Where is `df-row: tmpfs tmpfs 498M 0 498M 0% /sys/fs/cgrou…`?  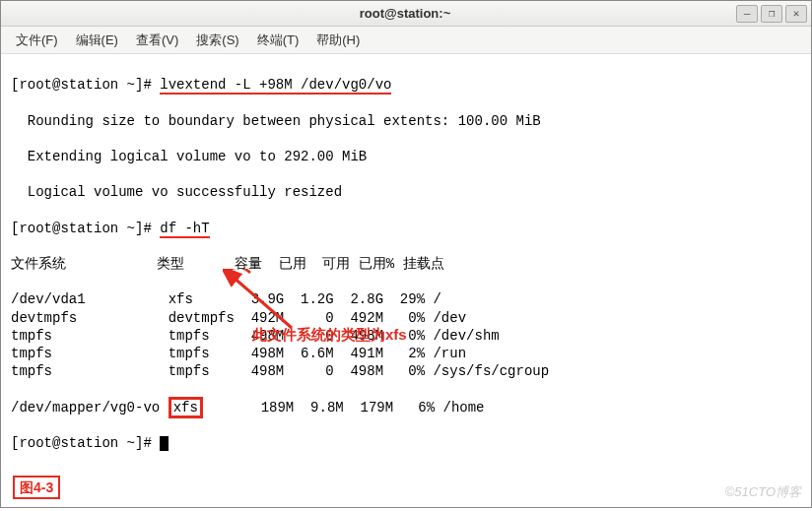
df-row: tmpfs tmpfs 498M 0 498M 0% /sys/fs/cgrou… is located at coordinates (406, 371).